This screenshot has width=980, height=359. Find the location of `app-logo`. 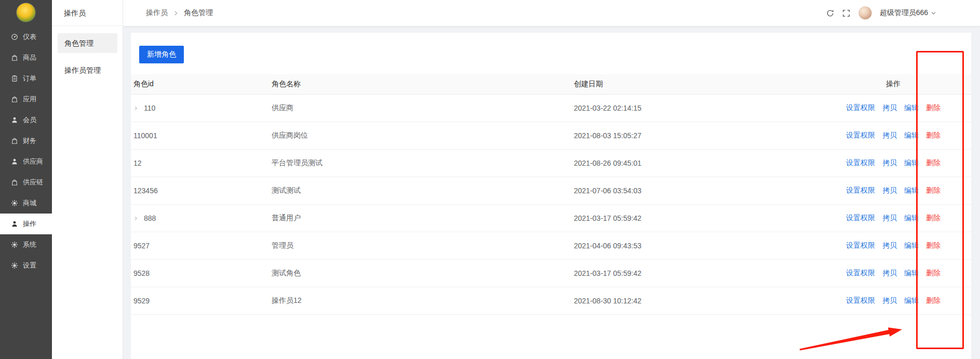

app-logo is located at coordinates (26, 12).